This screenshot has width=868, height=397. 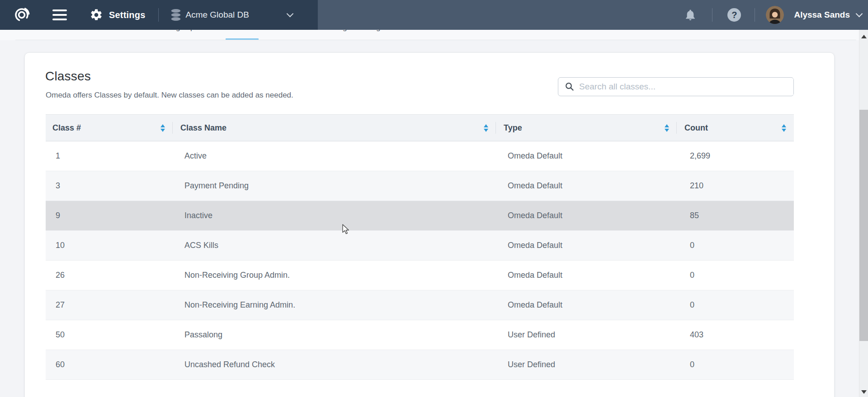 I want to click on cell-class-number: 10, so click(x=109, y=246).